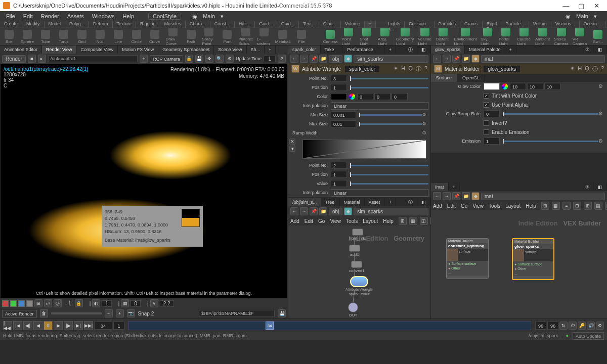  Describe the element at coordinates (413, 221) in the screenshot. I see `net-icon: ▦` at that location.